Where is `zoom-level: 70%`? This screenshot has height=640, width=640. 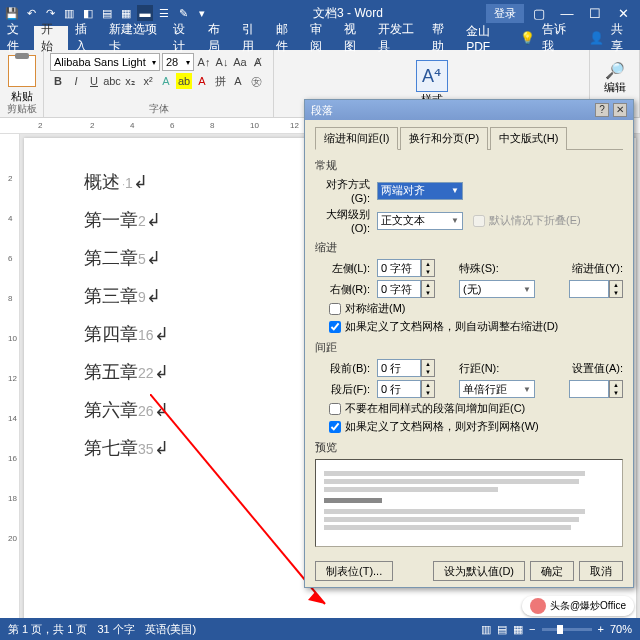 zoom-level: 70% is located at coordinates (621, 629).